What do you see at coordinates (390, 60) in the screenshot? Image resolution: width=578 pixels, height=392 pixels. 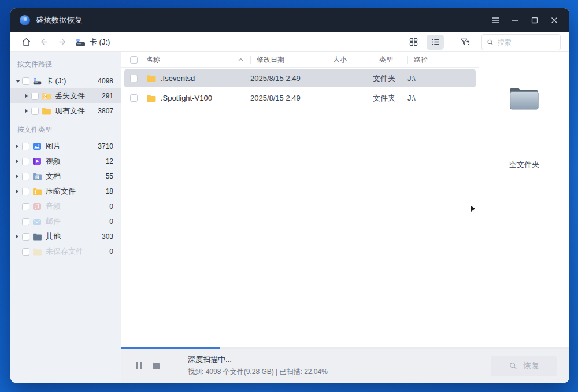 I see `column-header-type: 类型` at bounding box center [390, 60].